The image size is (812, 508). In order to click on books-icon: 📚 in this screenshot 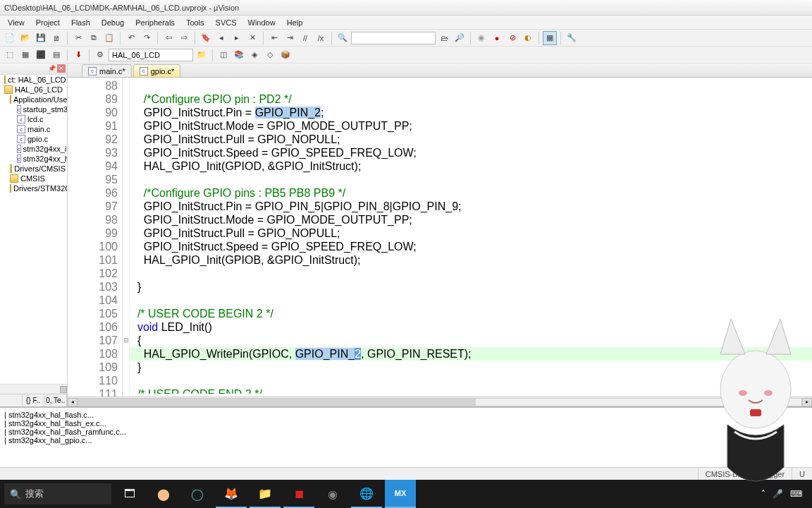, I will do `click(239, 55)`.